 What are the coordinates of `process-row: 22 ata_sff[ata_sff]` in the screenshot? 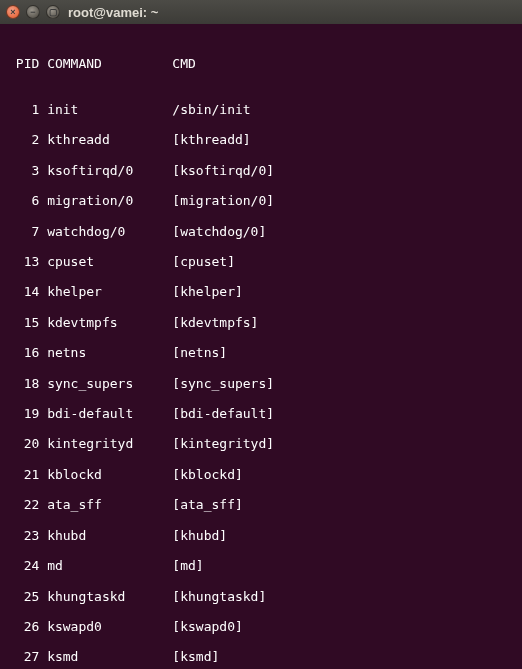 It's located at (263, 504).